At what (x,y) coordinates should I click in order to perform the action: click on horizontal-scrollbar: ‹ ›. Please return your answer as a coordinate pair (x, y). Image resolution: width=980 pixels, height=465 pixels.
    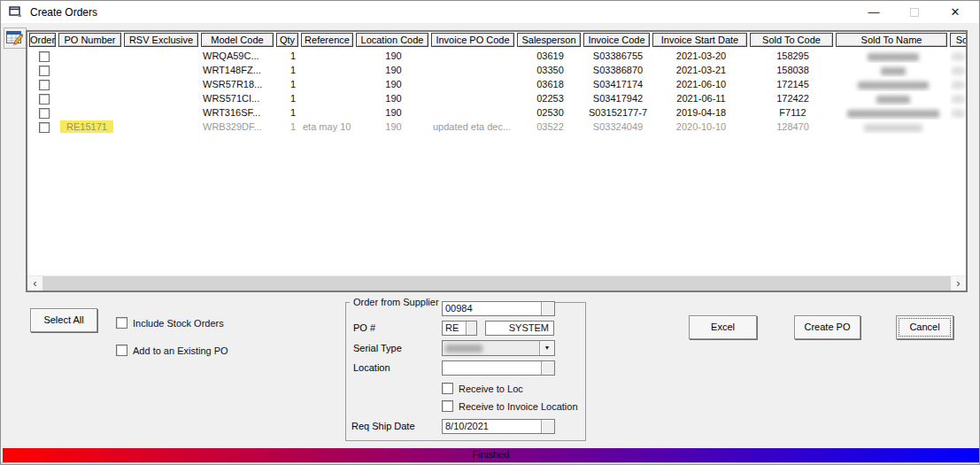
    Looking at the image, I should click on (497, 283).